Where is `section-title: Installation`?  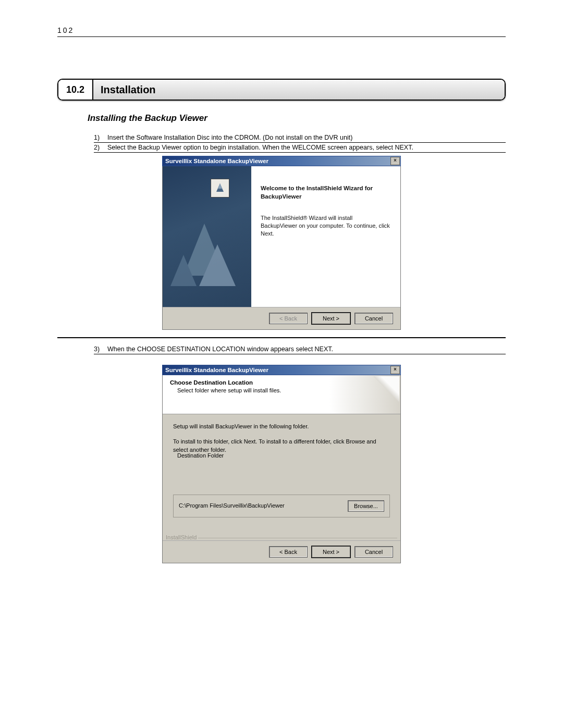
section-title: Installation is located at coordinates (299, 90).